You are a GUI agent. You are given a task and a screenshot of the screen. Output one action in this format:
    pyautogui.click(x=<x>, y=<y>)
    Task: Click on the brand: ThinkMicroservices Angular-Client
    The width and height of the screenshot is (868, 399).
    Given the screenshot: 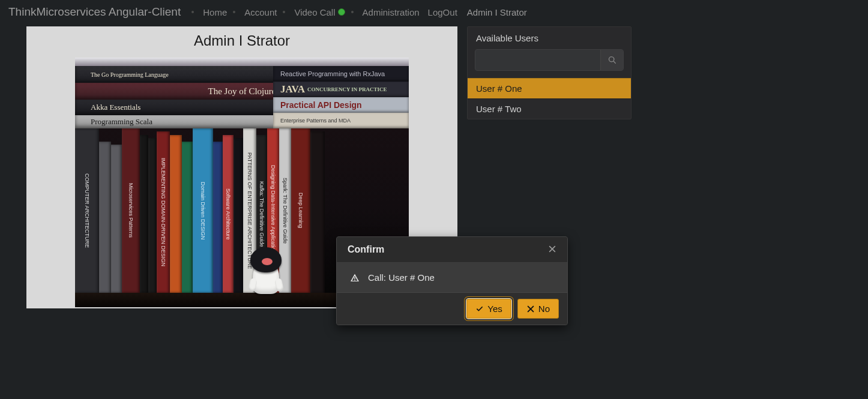 What is the action you would take?
    pyautogui.click(x=95, y=12)
    